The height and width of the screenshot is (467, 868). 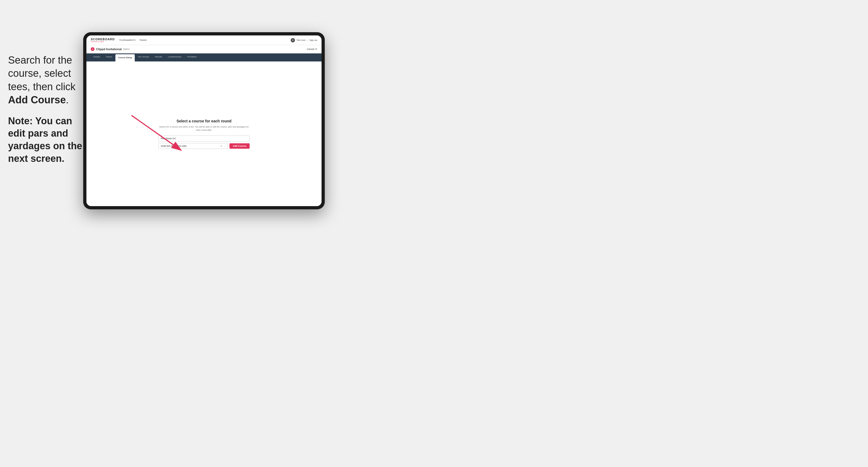 I want to click on main-content: Select a course for each round Search fo…, so click(x=204, y=134).